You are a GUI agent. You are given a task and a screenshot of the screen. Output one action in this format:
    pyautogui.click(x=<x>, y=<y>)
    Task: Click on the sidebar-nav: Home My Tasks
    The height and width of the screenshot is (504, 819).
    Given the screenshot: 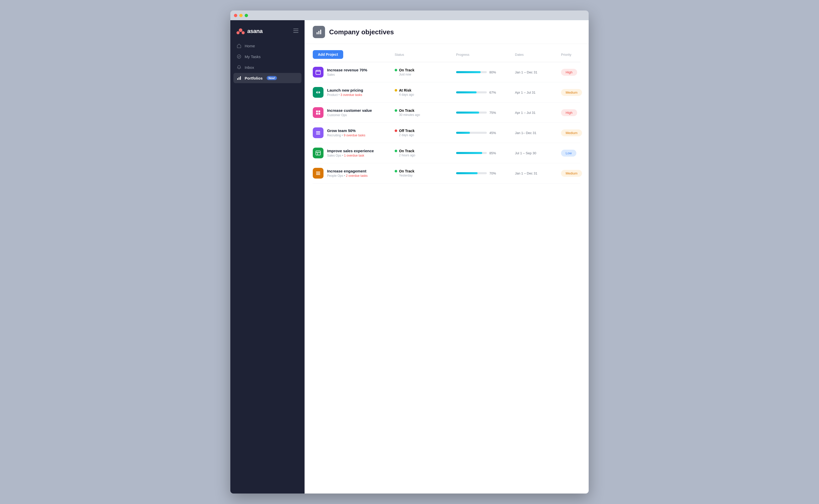 What is the action you would take?
    pyautogui.click(x=267, y=62)
    